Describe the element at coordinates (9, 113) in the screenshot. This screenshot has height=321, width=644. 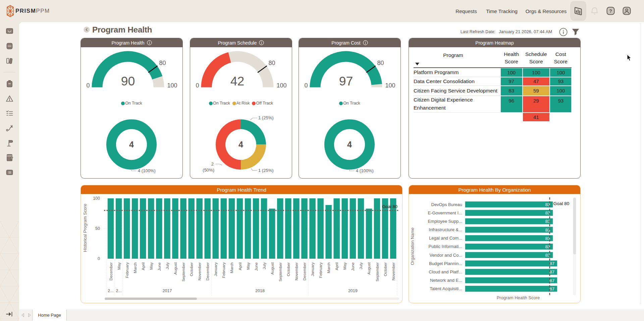
I see `sidebar-item-tasks` at that location.